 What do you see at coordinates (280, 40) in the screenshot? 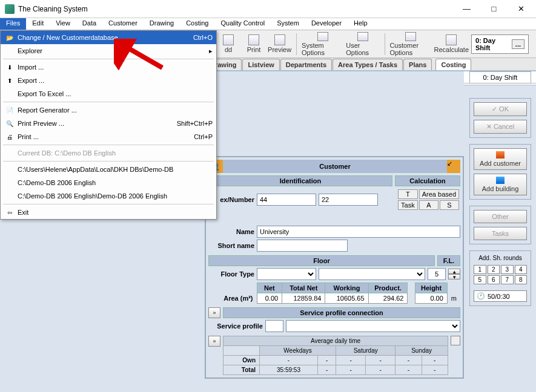
I see `preview-icon` at bounding box center [280, 40].